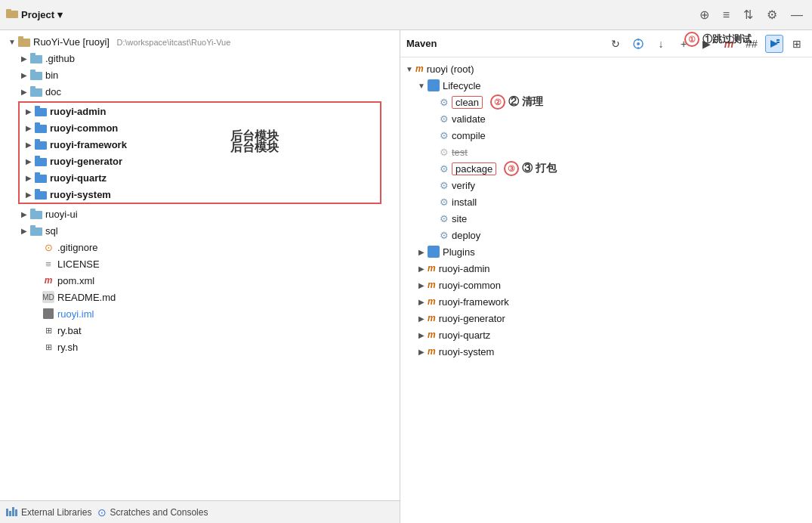 The width and height of the screenshot is (812, 523). Describe the element at coordinates (450, 70) in the screenshot. I see `maven-root-label: ruoyi (root)` at that location.